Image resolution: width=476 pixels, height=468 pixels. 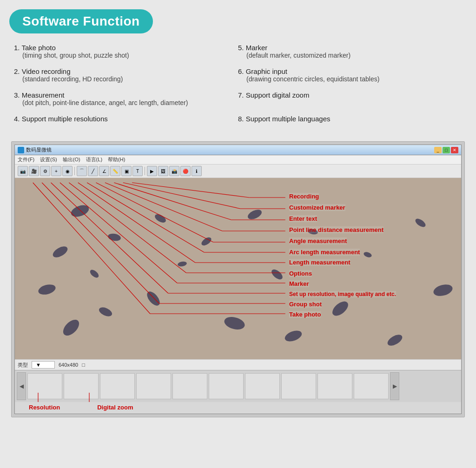 I want to click on feature-2-title: 2. Video recording, so click(x=119, y=72).